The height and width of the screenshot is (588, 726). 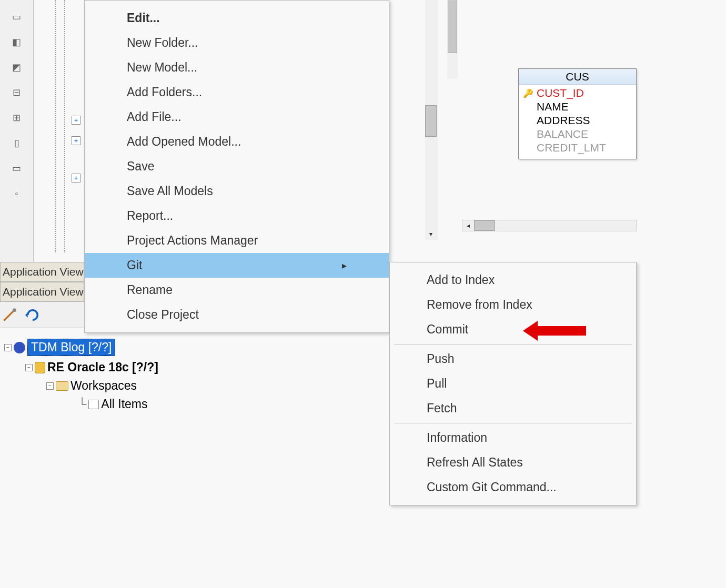 What do you see at coordinates (513, 408) in the screenshot?
I see `submenu-fetch: Fetch` at bounding box center [513, 408].